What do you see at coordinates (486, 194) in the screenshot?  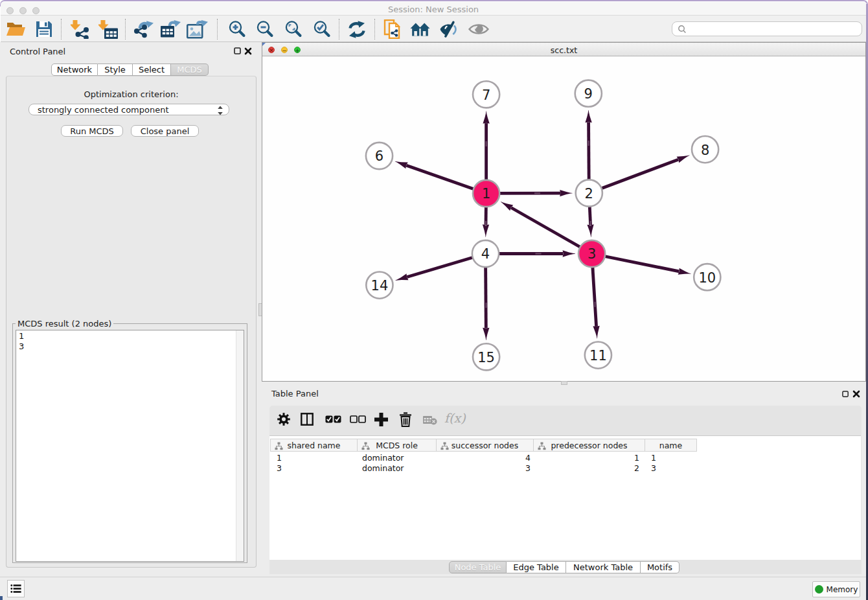 I see `svg-text: 1` at bounding box center [486, 194].